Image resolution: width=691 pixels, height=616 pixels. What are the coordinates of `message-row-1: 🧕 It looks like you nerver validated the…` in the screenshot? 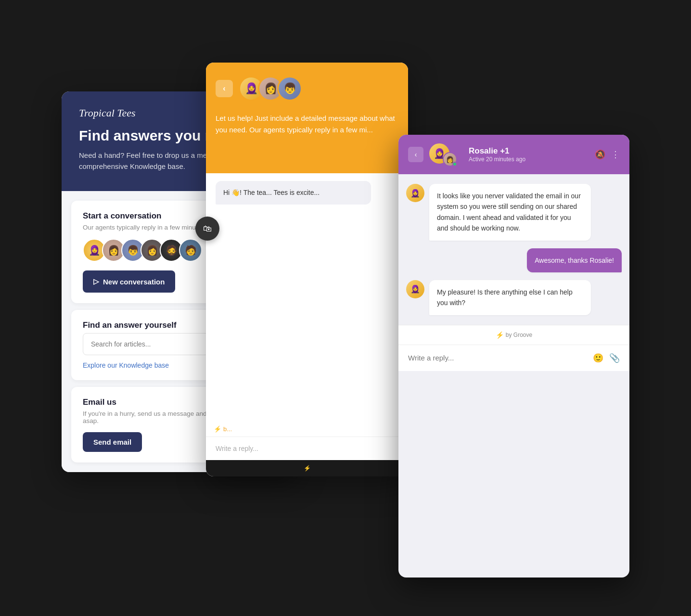 It's located at (514, 212).